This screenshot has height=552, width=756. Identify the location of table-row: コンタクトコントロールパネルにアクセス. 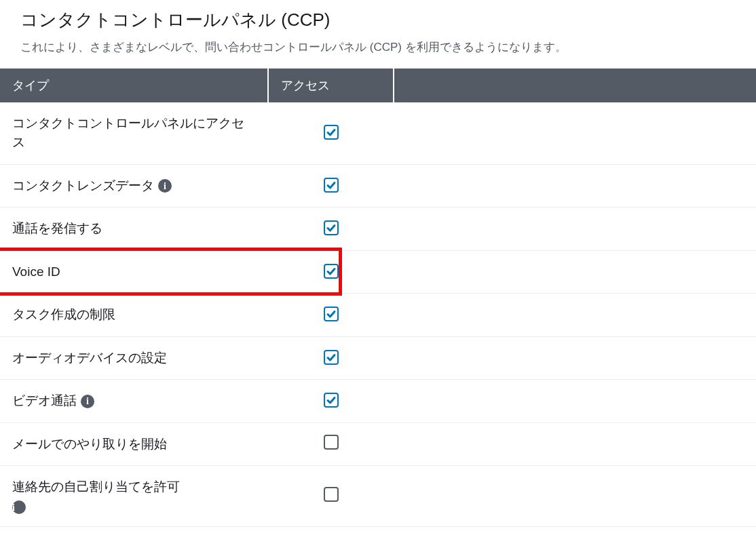
(378, 134).